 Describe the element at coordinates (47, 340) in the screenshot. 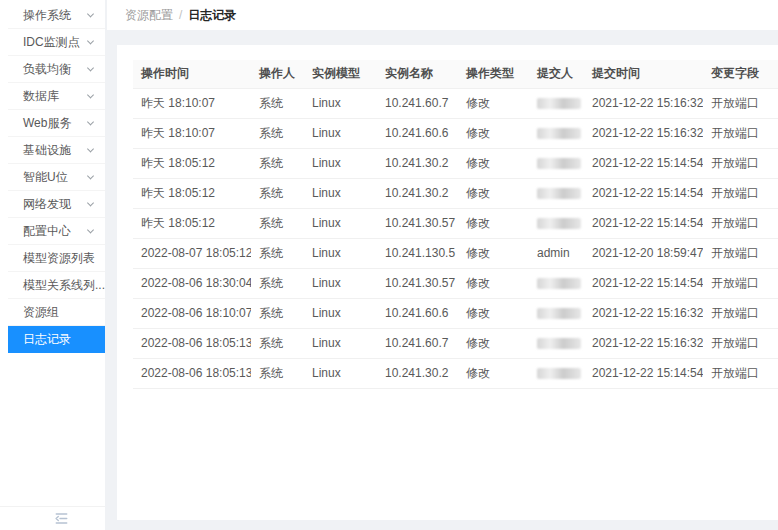

I see `sidebar-item-label: 日志记录` at that location.